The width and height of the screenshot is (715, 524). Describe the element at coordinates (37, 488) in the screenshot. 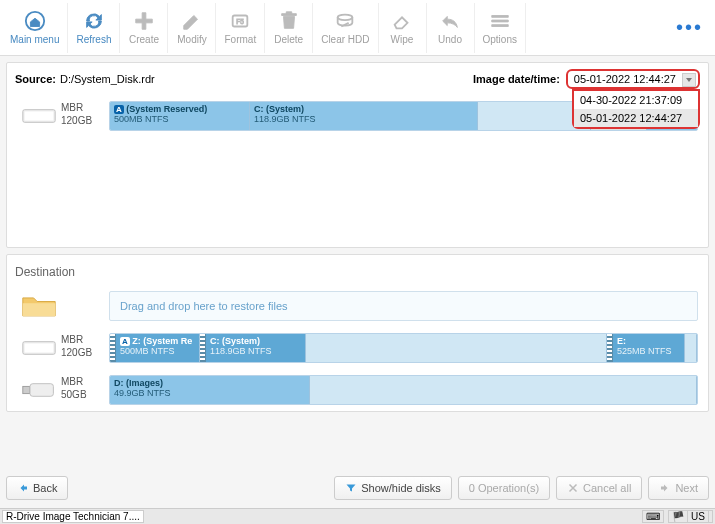

I see `back-button: Back` at that location.